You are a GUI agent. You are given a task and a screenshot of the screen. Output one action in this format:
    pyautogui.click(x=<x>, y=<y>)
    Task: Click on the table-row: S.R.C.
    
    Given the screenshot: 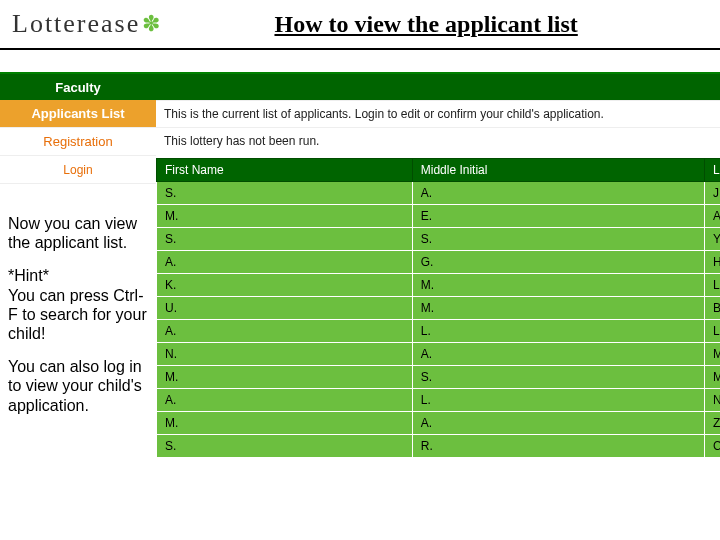 What is the action you would take?
    pyautogui.click(x=439, y=446)
    